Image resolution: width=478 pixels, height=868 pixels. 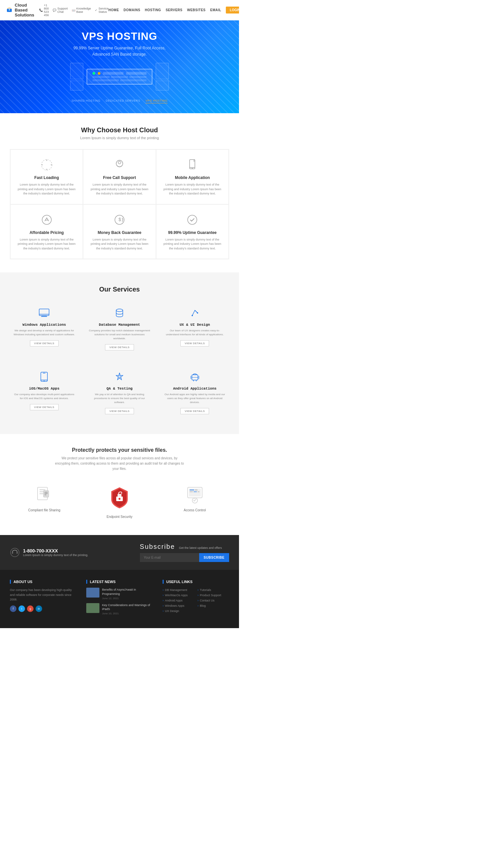 I want to click on service-ux-btn: VIEW DETAILS, so click(x=195, y=343).